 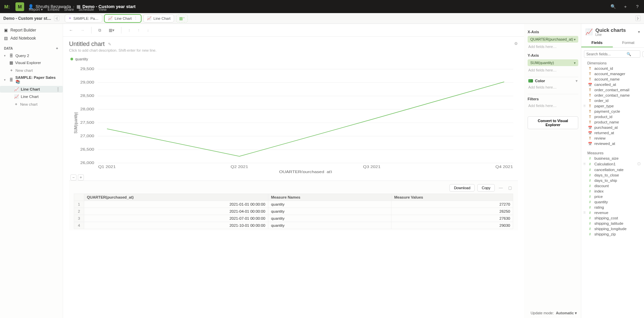 What do you see at coordinates (612, 213) in the screenshot?
I see `field-measure: ⠿ # revenue` at bounding box center [612, 213].